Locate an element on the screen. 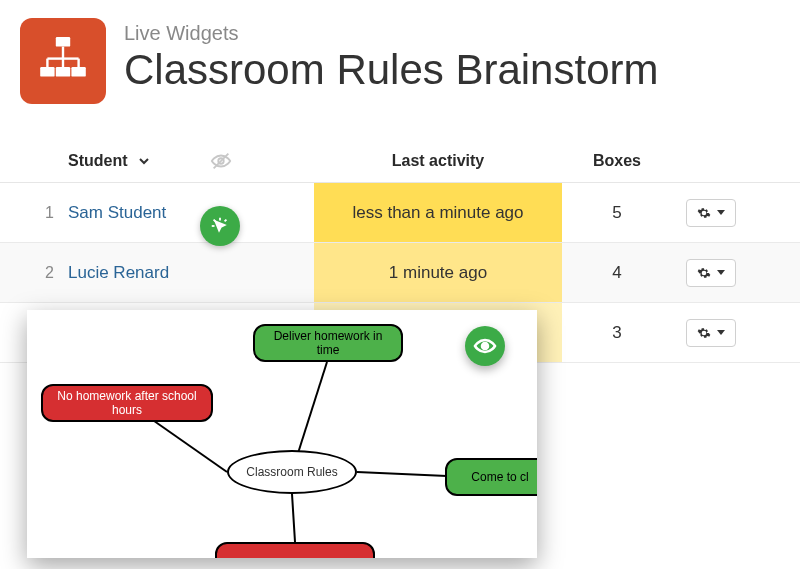 The height and width of the screenshot is (569, 800). mindmap-node: Come to cl is located at coordinates (491, 477).